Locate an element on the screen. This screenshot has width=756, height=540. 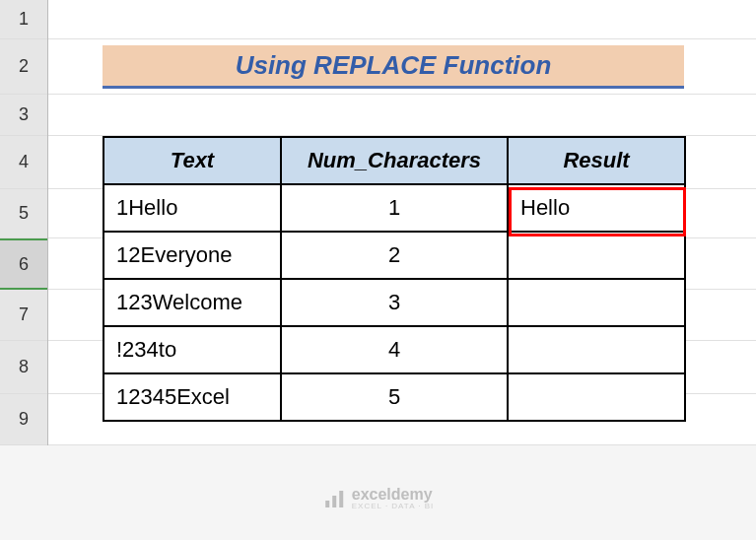
cell-num: 2 is located at coordinates (394, 255).